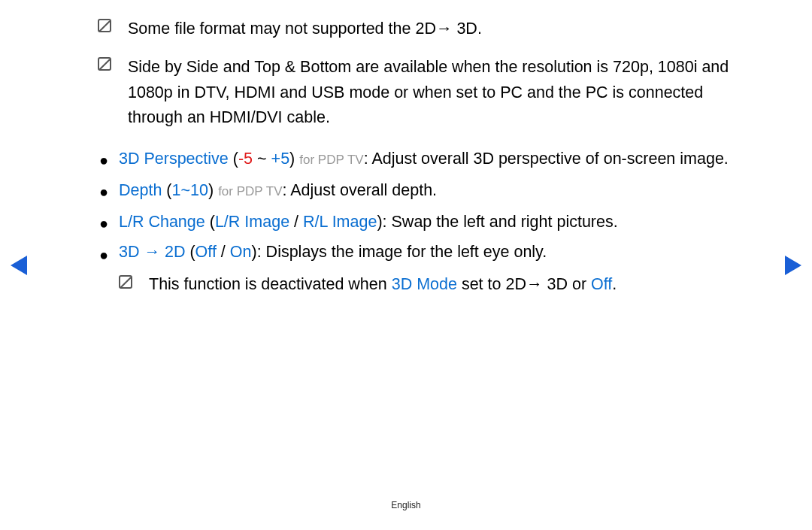 This screenshot has height=530, width=812. Describe the element at coordinates (446, 29) in the screenshot. I see `note-1-mode: 2D→ 3D` at that location.